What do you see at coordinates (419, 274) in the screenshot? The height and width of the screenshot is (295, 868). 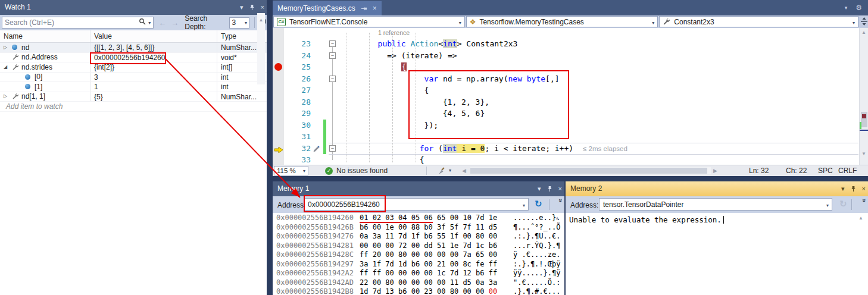 I see `memory-row: 0x000002556B1942A2ff ff 00 00 00 00 1c 7…` at bounding box center [419, 274].